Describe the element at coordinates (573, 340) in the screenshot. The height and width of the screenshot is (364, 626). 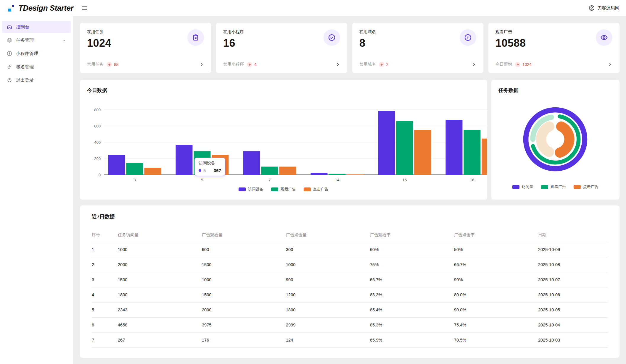
I see `table-cell: 2025-10-03` at that location.